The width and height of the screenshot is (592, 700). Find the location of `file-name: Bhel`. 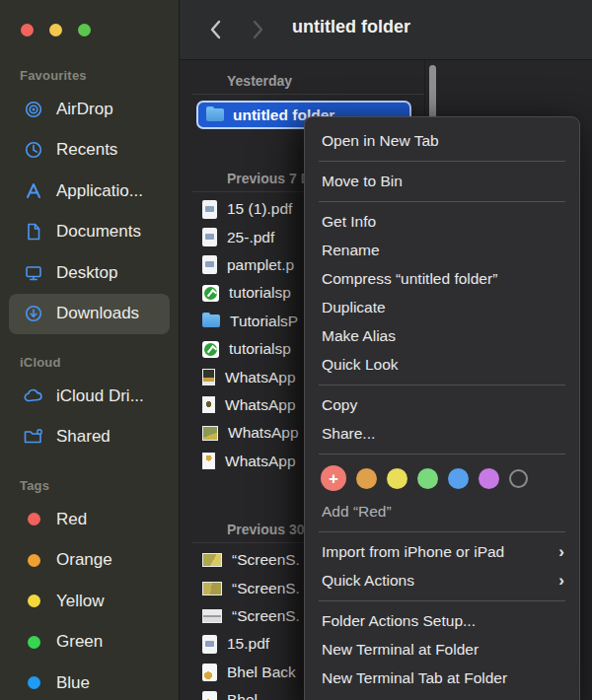

file-name: Bhel is located at coordinates (243, 696).